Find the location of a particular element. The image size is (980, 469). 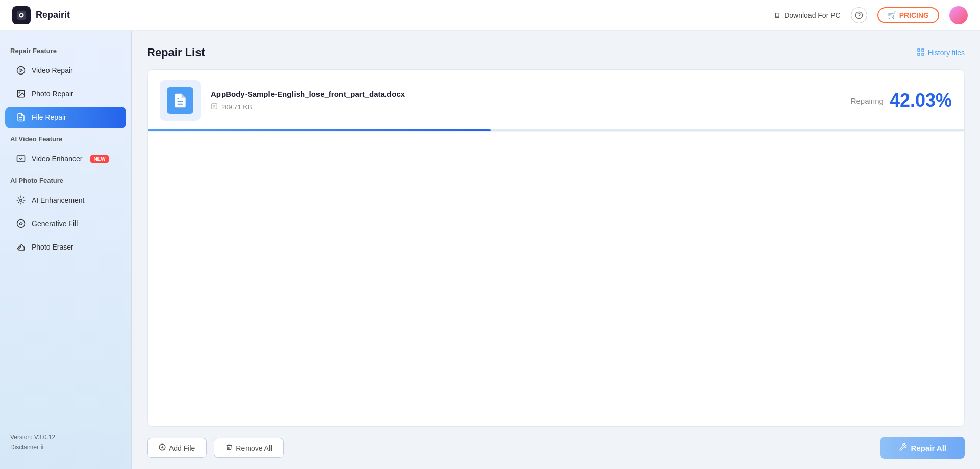

wrench-icon is located at coordinates (903, 448).